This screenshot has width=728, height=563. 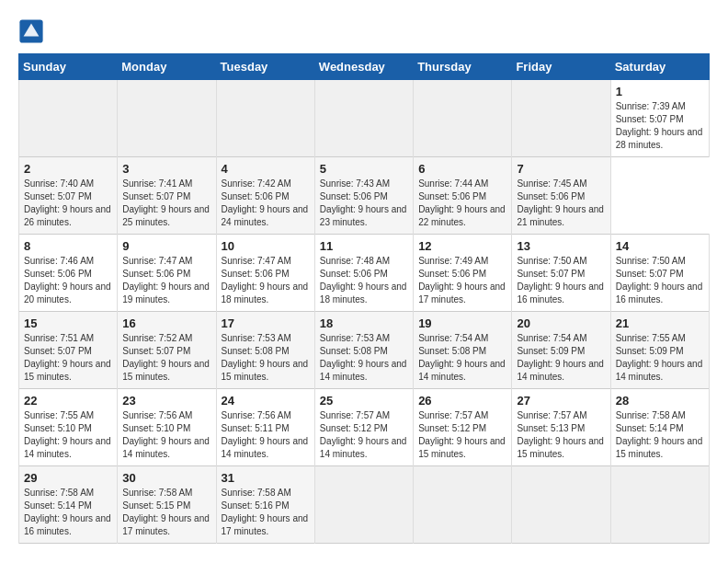 What do you see at coordinates (364, 196) in the screenshot?
I see `calendar-week-row: 2 Sunrise: 7:40 AMSunset: 5:07 PMDayligh…` at bounding box center [364, 196].